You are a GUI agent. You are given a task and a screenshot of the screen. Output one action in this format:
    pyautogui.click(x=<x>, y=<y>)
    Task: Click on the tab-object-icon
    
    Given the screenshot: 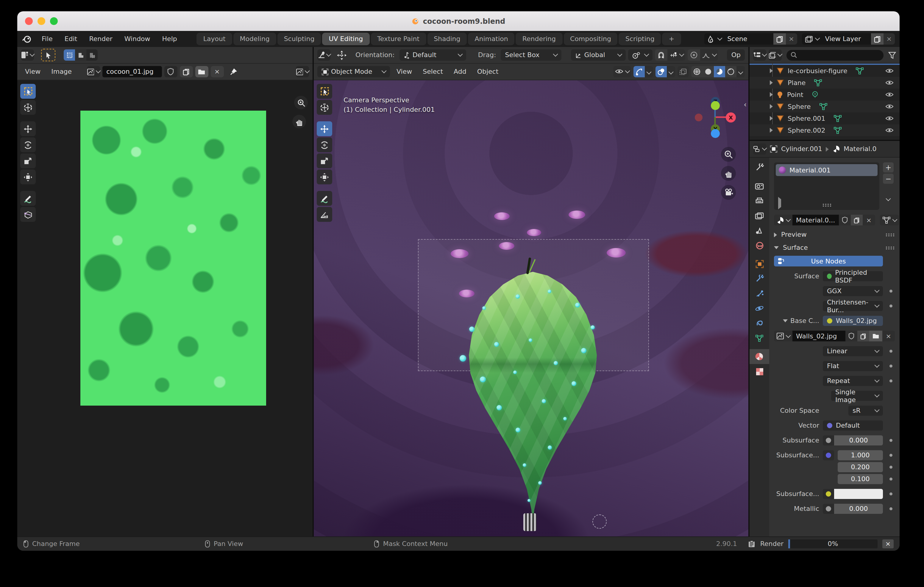 What is the action you would take?
    pyautogui.click(x=759, y=264)
    